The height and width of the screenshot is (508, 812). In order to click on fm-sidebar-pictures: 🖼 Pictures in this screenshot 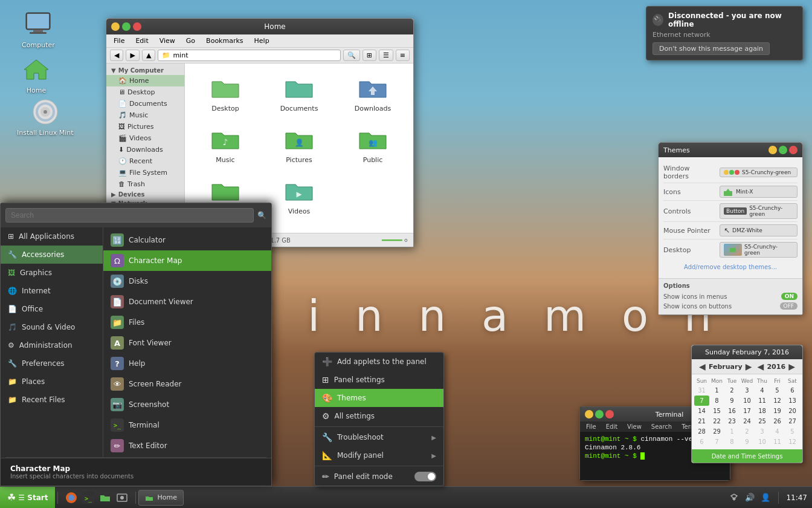, I will do `click(145, 127)`.